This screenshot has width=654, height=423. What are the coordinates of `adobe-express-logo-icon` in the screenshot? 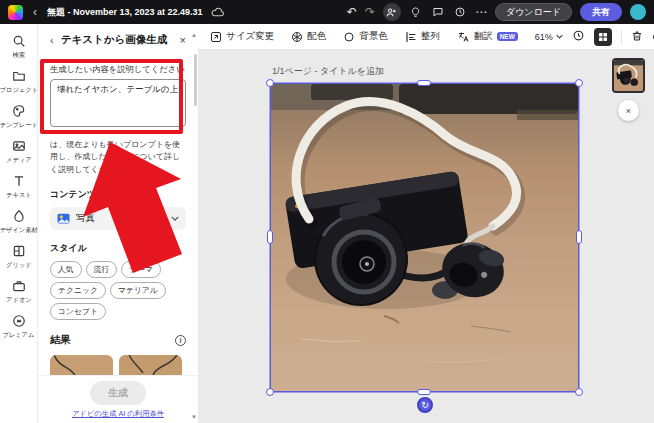 It's located at (16, 12).